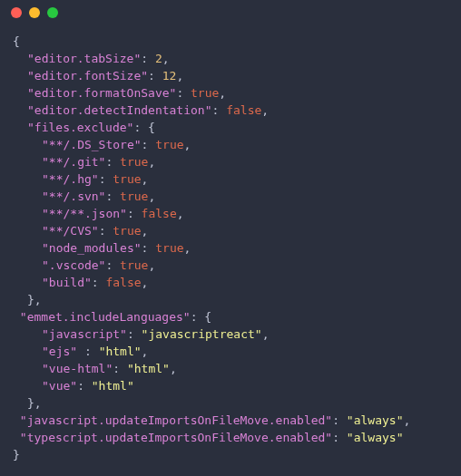 This screenshot has height=476, width=461. What do you see at coordinates (230, 352) in the screenshot?
I see `code-line: "ejs" : "html",` at bounding box center [230, 352].